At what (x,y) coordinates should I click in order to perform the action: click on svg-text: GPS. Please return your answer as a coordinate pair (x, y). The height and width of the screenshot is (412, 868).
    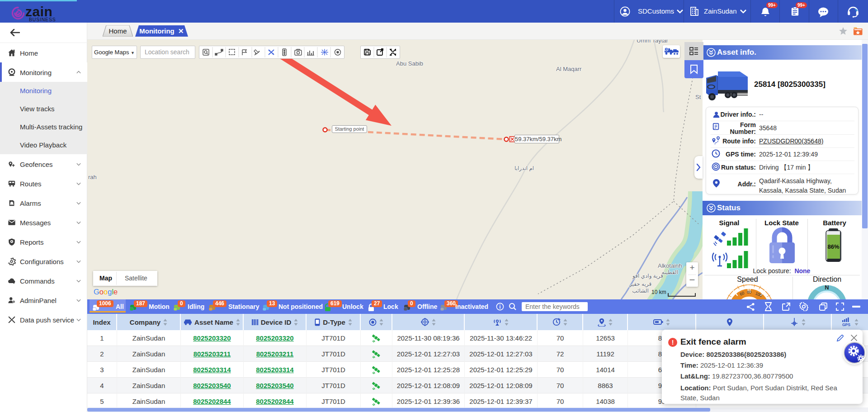
    Looking at the image, I should click on (846, 325).